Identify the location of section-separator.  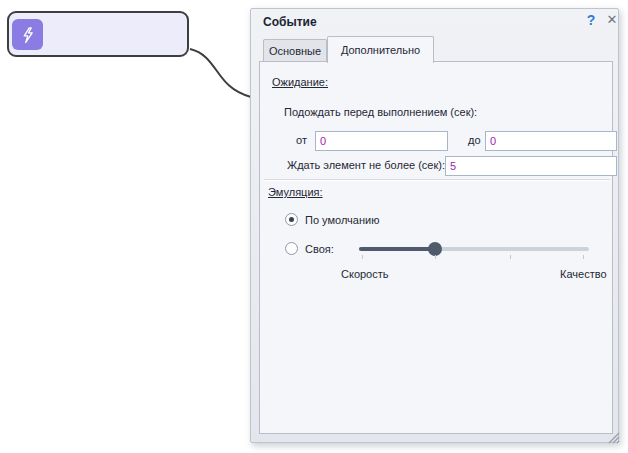
(437, 180).